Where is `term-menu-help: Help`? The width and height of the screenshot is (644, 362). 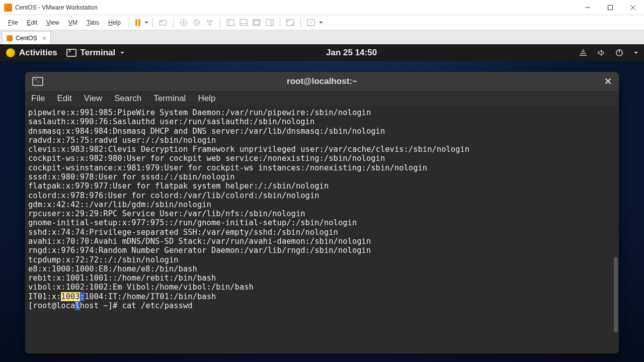 term-menu-help: Help is located at coordinates (206, 99).